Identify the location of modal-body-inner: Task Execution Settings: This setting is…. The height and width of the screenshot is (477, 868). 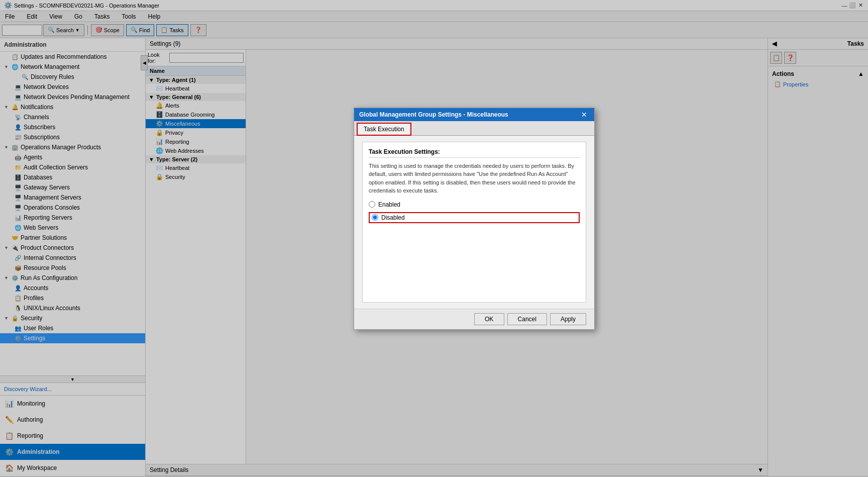
(474, 222).